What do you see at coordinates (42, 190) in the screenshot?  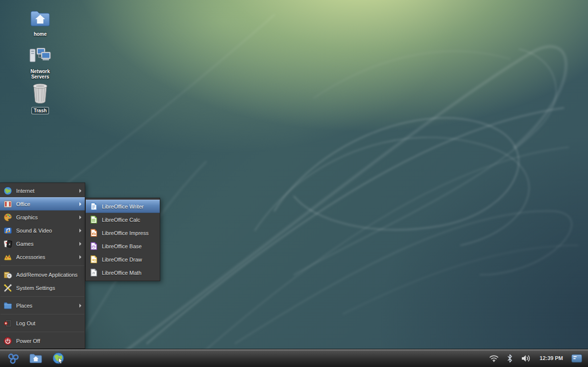 I see `menu-item-internet: Internet` at bounding box center [42, 190].